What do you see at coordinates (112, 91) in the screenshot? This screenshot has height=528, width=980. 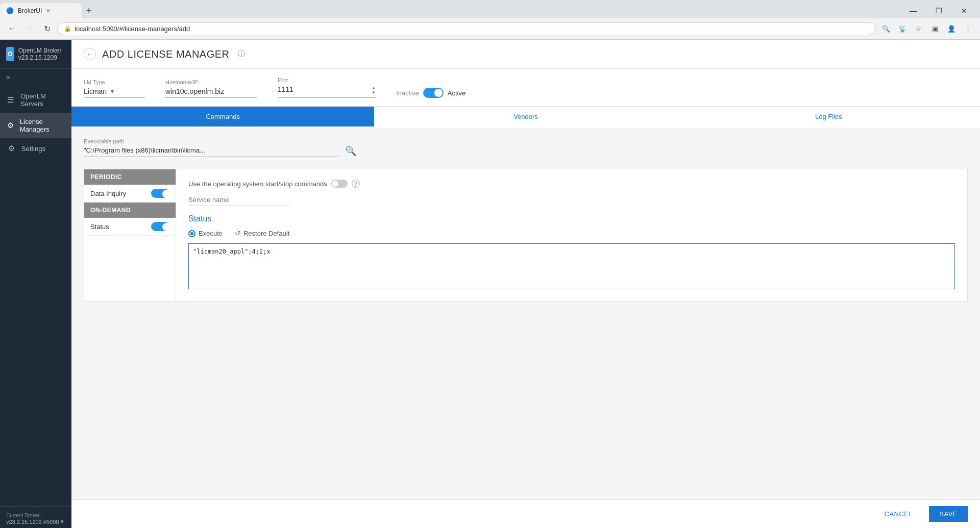 I see `lm-type-arrow-icon: ▾` at bounding box center [112, 91].